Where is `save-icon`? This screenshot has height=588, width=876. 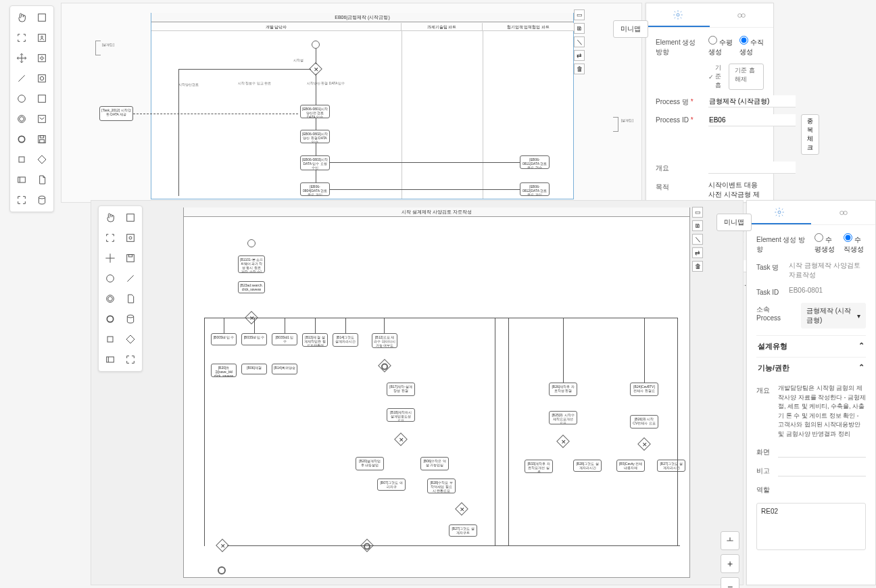 save-icon is located at coordinates (42, 139).